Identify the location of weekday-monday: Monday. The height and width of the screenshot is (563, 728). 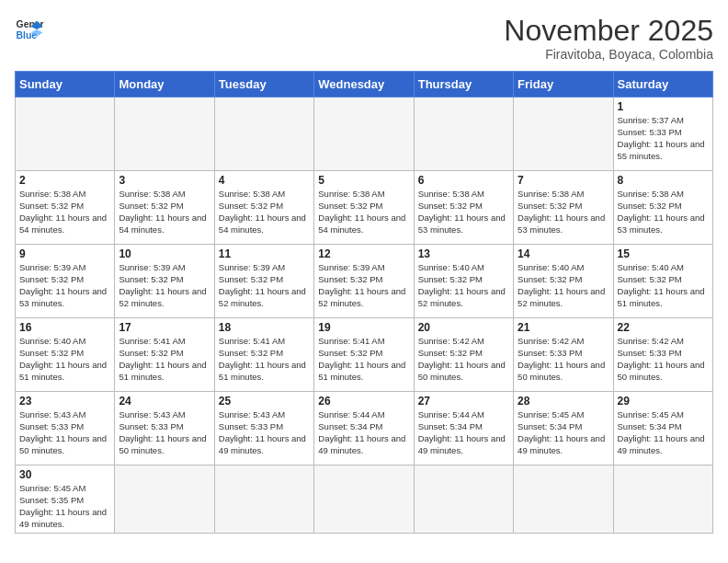
(165, 85).